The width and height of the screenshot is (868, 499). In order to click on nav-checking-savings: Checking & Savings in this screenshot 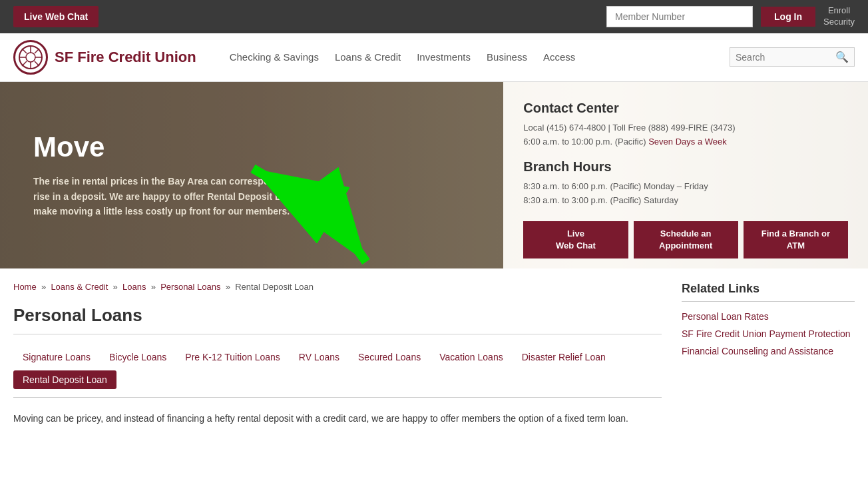, I will do `click(274, 57)`.